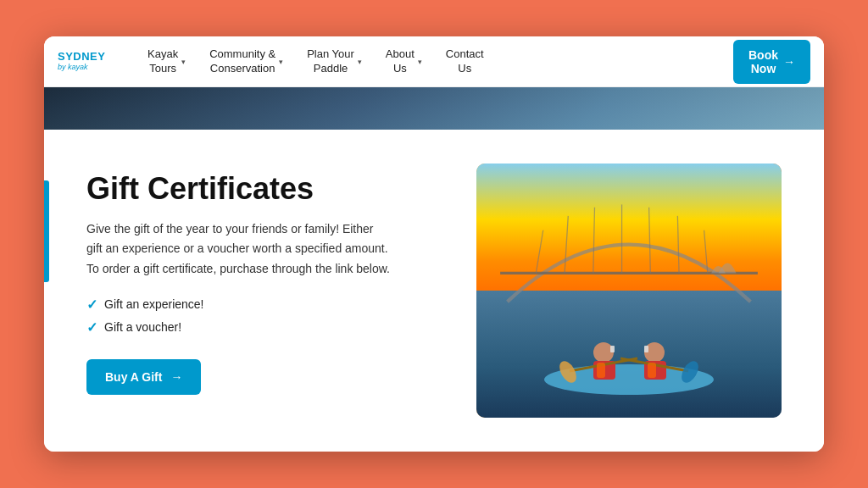  I want to click on about-chevron-icon: ▾, so click(420, 62).